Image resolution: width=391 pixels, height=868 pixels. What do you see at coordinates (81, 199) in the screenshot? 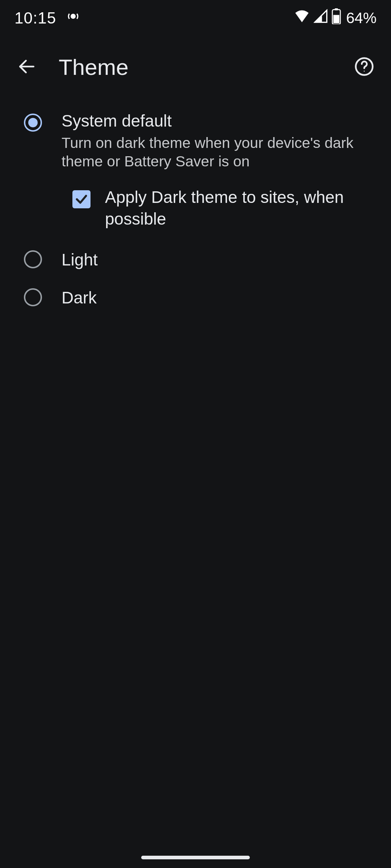
I see `checkbox-icon` at bounding box center [81, 199].